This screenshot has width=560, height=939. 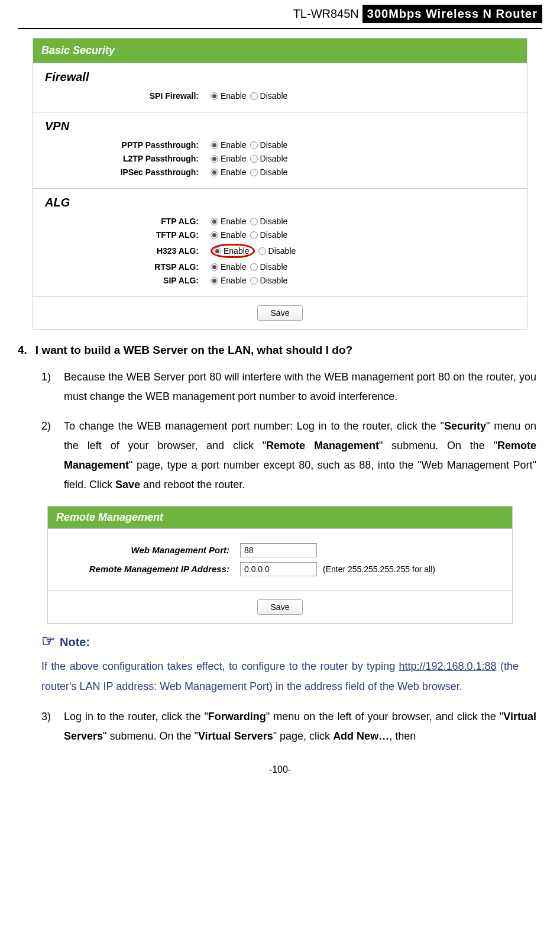 I want to click on step2-text: To change the WEB management port number…, so click(x=300, y=456).